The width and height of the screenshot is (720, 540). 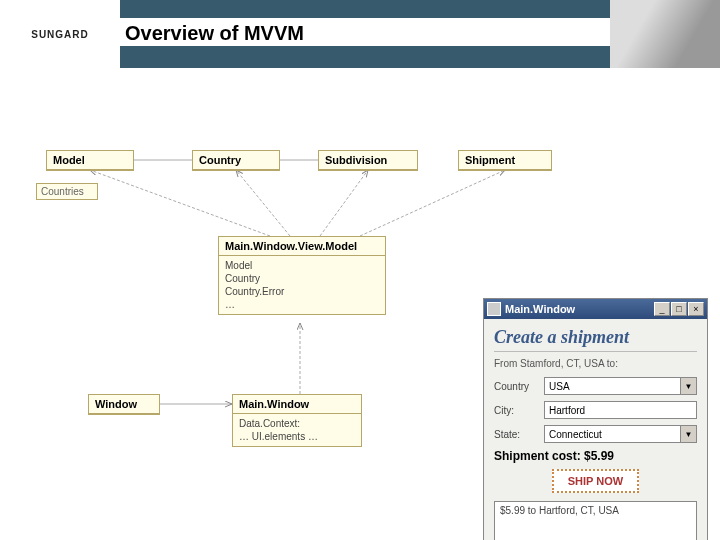 What do you see at coordinates (596, 340) in the screenshot?
I see `app-heading: Create a shipment` at bounding box center [596, 340].